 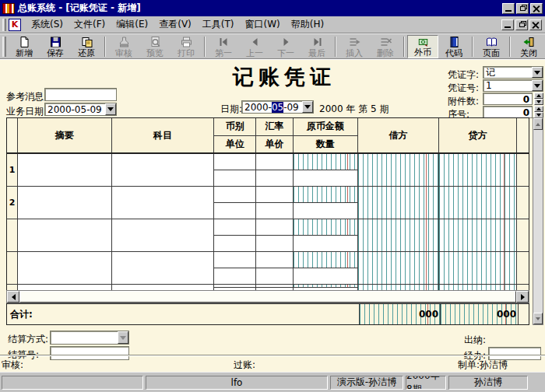 What do you see at coordinates (218, 25) in the screenshot?
I see `menu-tools: 工具(T)` at bounding box center [218, 25].